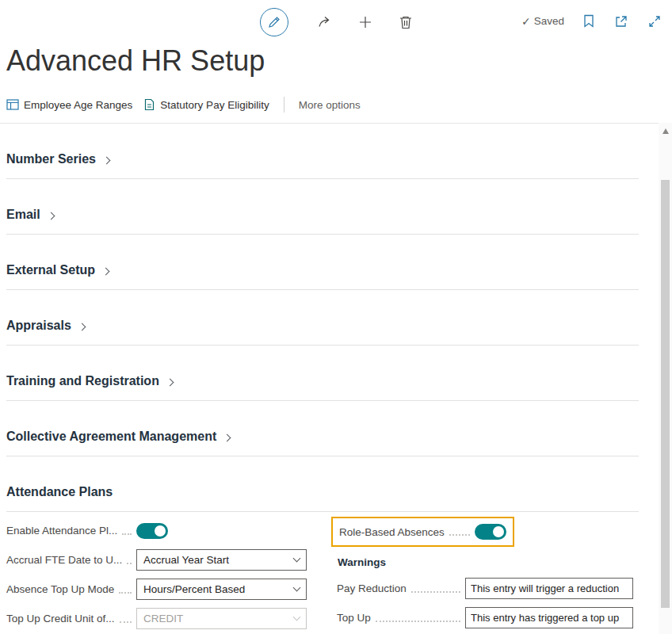 The image size is (672, 634). What do you see at coordinates (549, 21) in the screenshot?
I see `saved-label: Saved` at bounding box center [549, 21].